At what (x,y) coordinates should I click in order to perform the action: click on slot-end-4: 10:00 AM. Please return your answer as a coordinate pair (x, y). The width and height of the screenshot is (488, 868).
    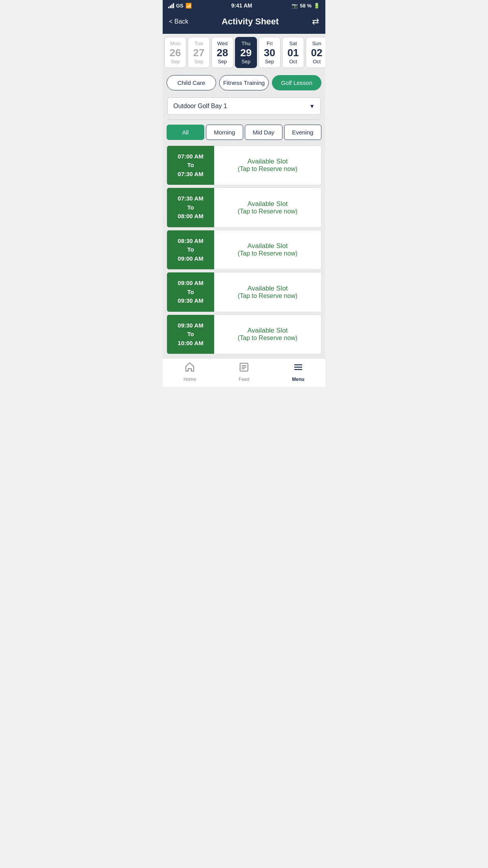
    Looking at the image, I should click on (190, 344).